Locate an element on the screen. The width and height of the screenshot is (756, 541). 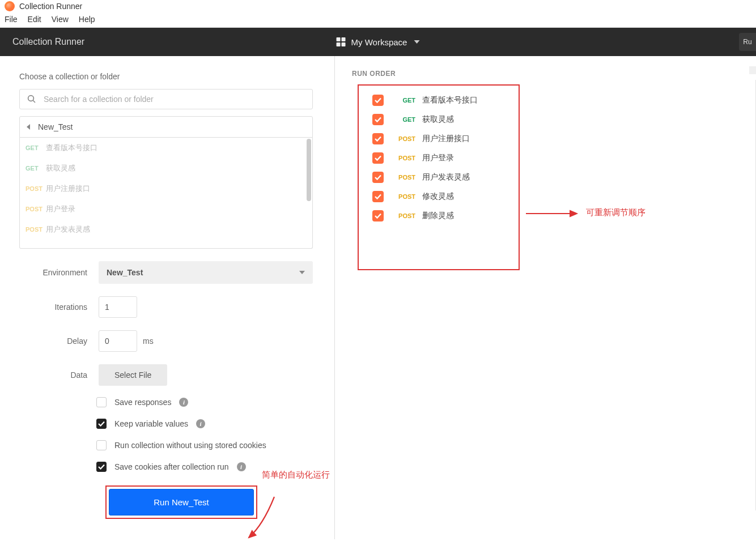
search-box is located at coordinates (166, 99).